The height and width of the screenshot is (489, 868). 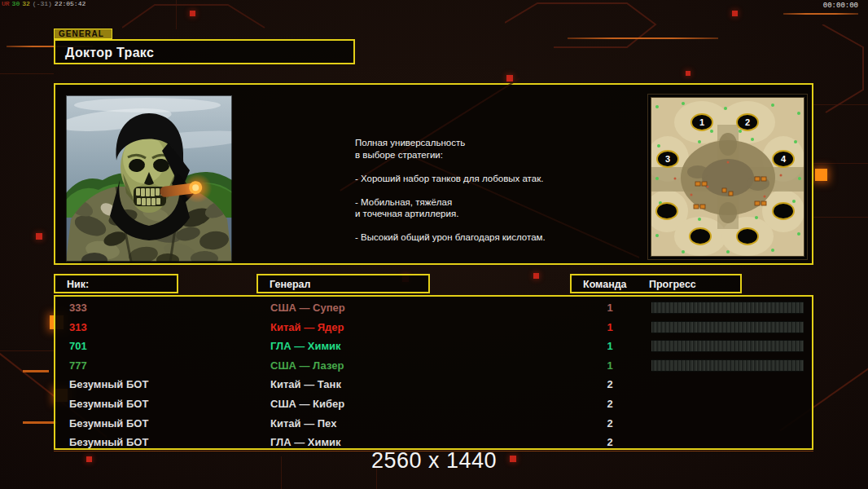 I want to click on debug-overlay-segment: 22:05:42, so click(x=70, y=3).